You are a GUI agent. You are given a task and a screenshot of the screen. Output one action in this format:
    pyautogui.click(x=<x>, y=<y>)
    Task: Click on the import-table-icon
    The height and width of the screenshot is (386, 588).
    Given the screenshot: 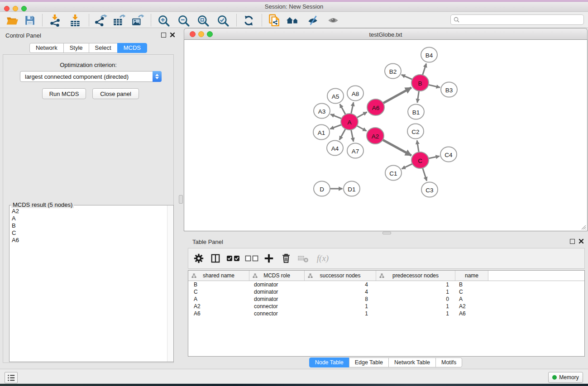 What is the action you would take?
    pyautogui.click(x=75, y=20)
    